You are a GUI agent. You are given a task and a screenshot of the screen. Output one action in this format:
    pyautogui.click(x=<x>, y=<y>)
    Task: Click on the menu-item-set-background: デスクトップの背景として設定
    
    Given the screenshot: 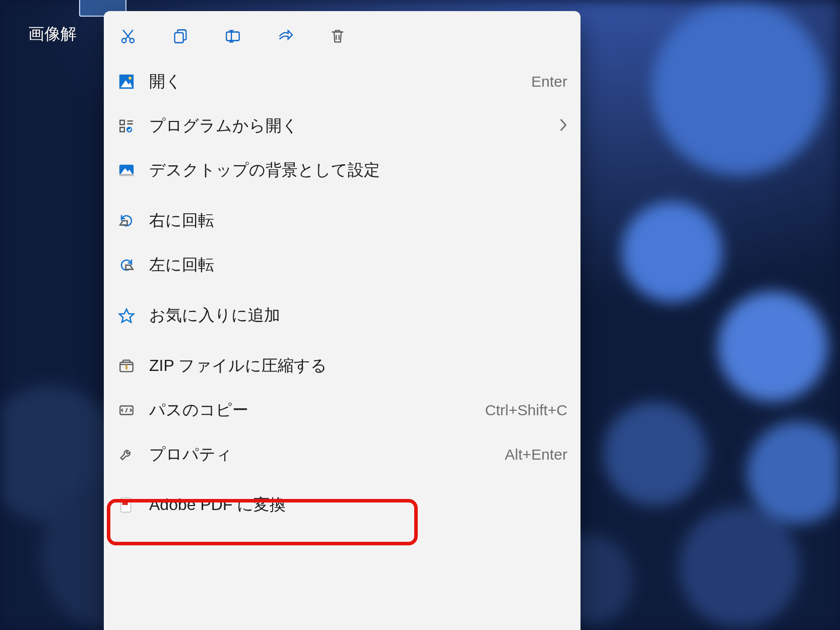 What is the action you would take?
    pyautogui.click(x=342, y=170)
    